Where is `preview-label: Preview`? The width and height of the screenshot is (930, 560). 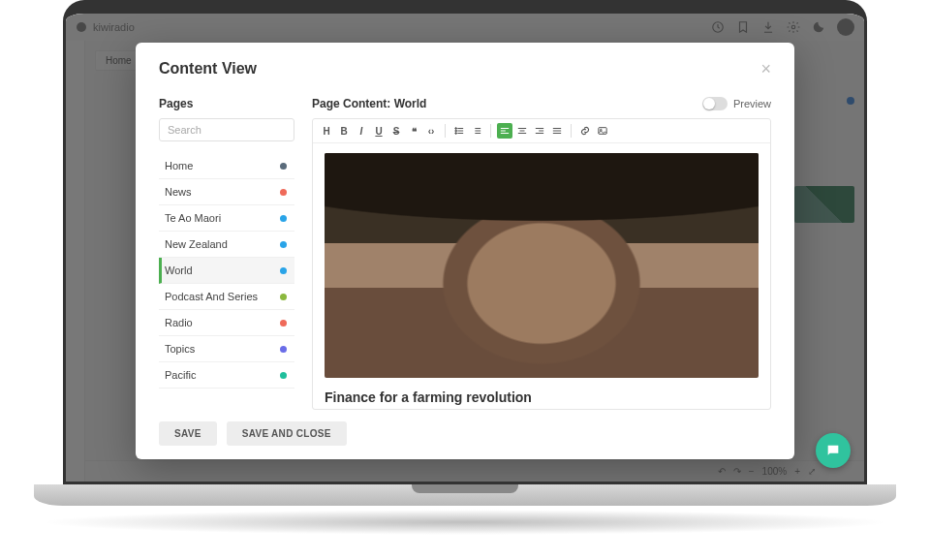
preview-label: Preview is located at coordinates (752, 104).